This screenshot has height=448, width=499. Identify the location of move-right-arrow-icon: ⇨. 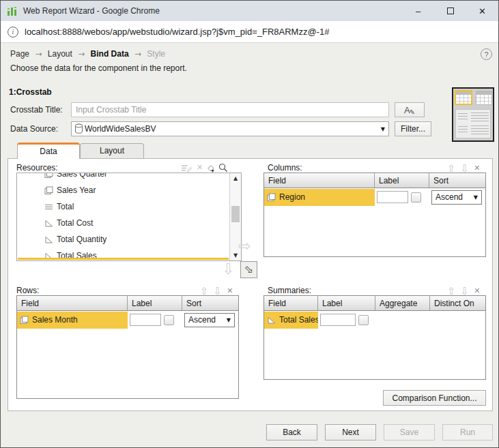
(244, 246).